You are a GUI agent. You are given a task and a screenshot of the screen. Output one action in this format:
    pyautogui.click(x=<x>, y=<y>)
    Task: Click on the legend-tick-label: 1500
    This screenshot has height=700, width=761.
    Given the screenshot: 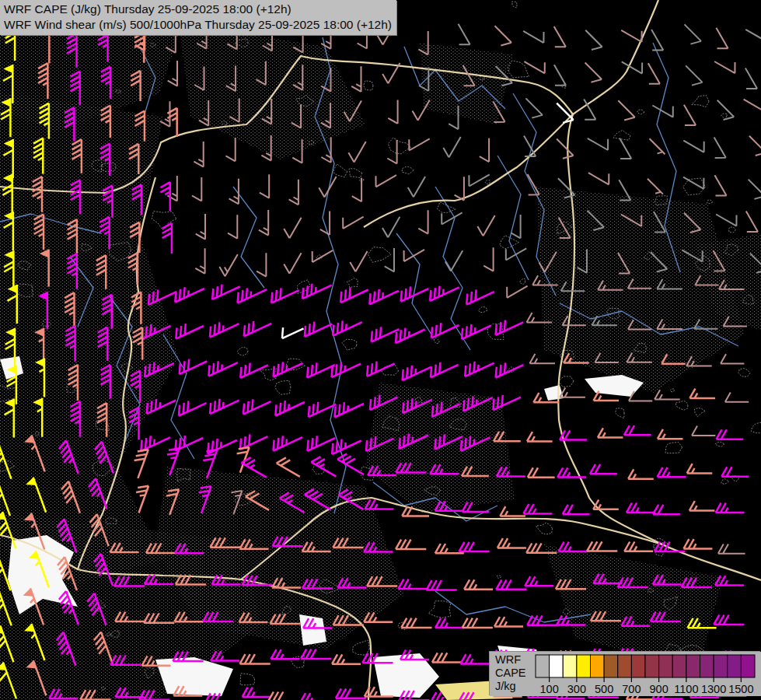 What is the action you would take?
    pyautogui.click(x=741, y=689)
    